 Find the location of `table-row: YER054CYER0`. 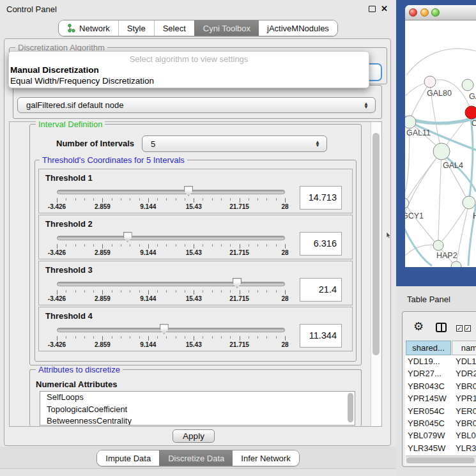

table-row: YER054CYER0 is located at coordinates (441, 411).